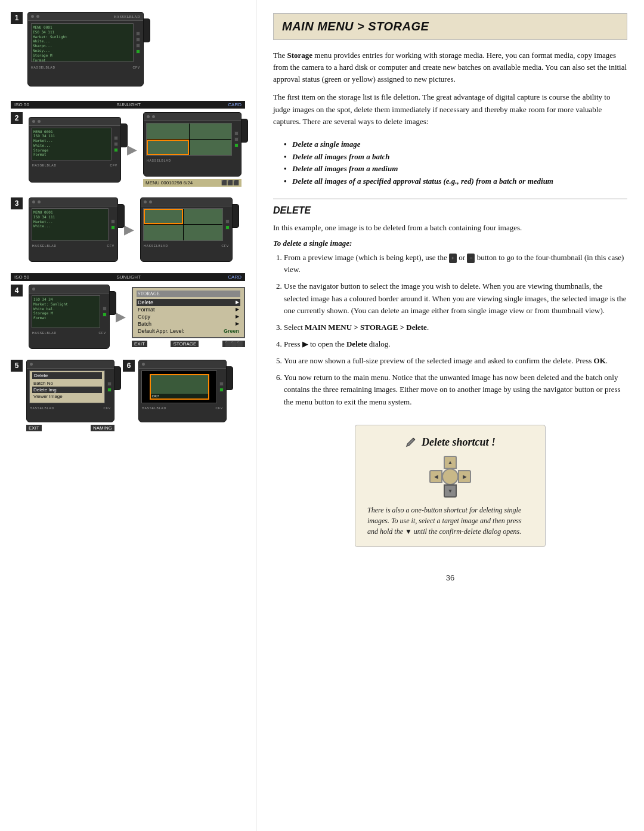 The height and width of the screenshot is (831, 644). I want to click on fig4-arrow: ▶, so click(120, 317).